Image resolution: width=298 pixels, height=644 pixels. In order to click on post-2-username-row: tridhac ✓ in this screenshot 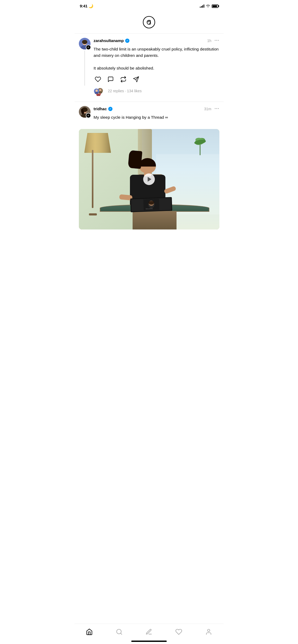, I will do `click(103, 109)`.